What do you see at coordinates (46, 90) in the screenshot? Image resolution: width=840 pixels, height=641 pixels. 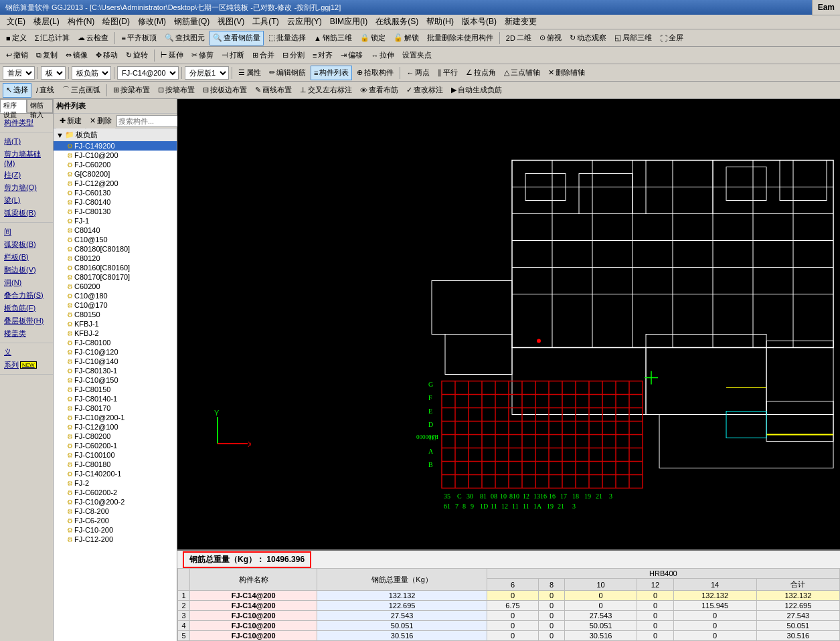 I see `btn-line: / 直线` at bounding box center [46, 90].